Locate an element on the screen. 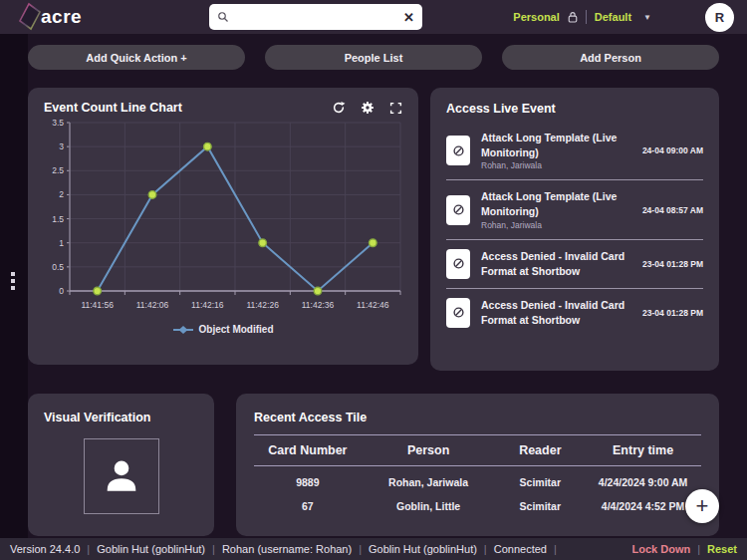  live-events-list: Attack Long Template (Live Monitoring) R… is located at coordinates (575, 242).